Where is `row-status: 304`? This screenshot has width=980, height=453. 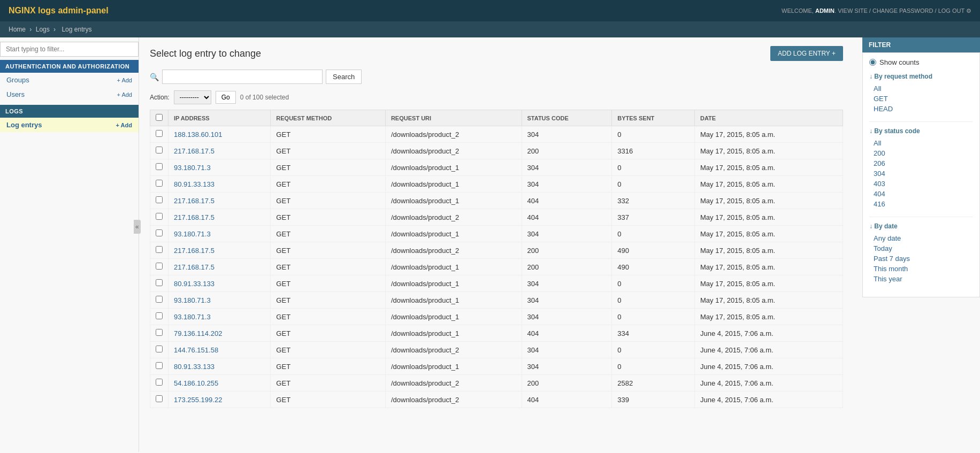
row-status: 304 is located at coordinates (567, 168).